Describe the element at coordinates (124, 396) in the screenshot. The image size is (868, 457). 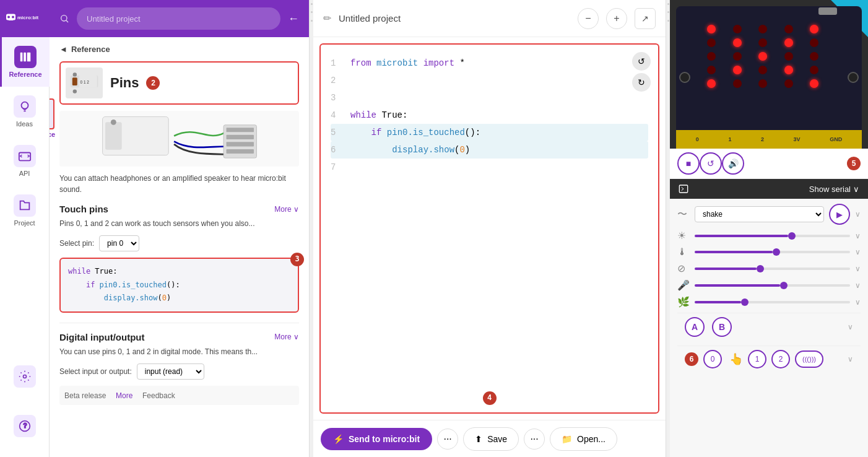
I see `more-bottom-link: More` at that location.